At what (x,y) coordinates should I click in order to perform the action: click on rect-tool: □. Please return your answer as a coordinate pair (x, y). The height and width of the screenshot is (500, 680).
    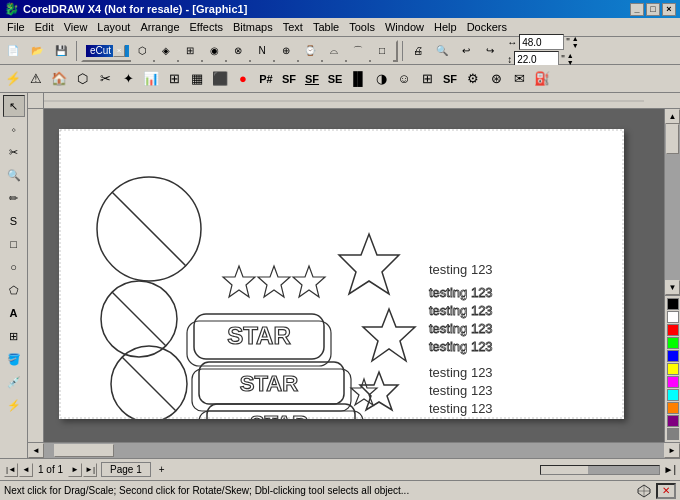
    Looking at the image, I should click on (14, 244).